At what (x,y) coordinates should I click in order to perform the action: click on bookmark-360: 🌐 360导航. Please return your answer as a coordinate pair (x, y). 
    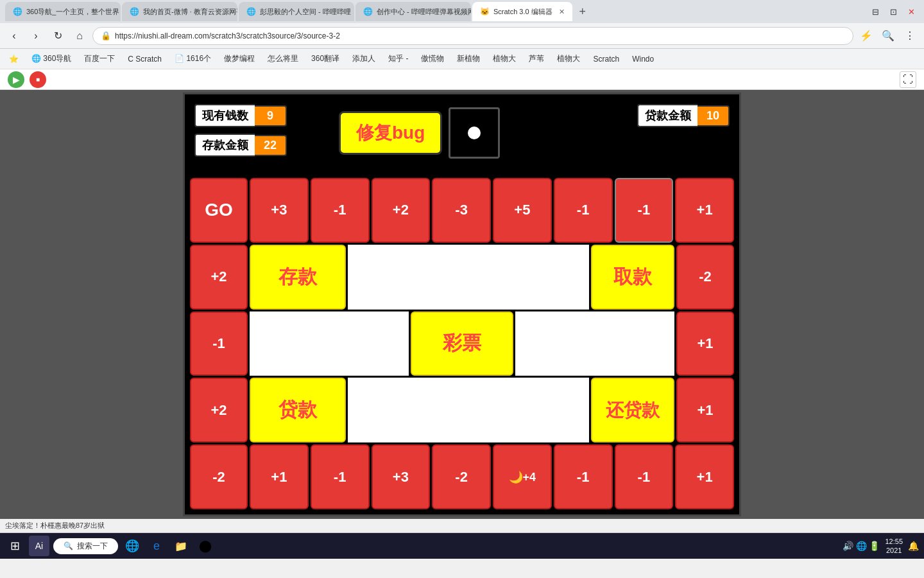
    Looking at the image, I should click on (51, 59).